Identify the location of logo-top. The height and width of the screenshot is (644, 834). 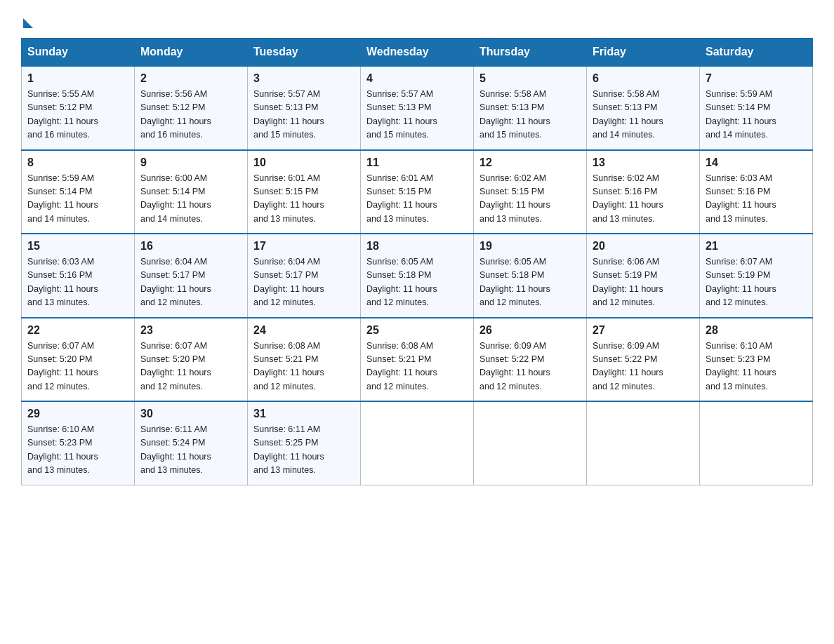
(27, 21).